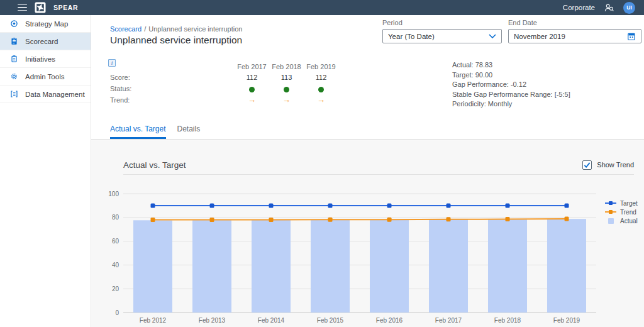 This screenshot has width=644, height=327. Describe the element at coordinates (14, 59) in the screenshot. I see `initiatives-icon` at that location.